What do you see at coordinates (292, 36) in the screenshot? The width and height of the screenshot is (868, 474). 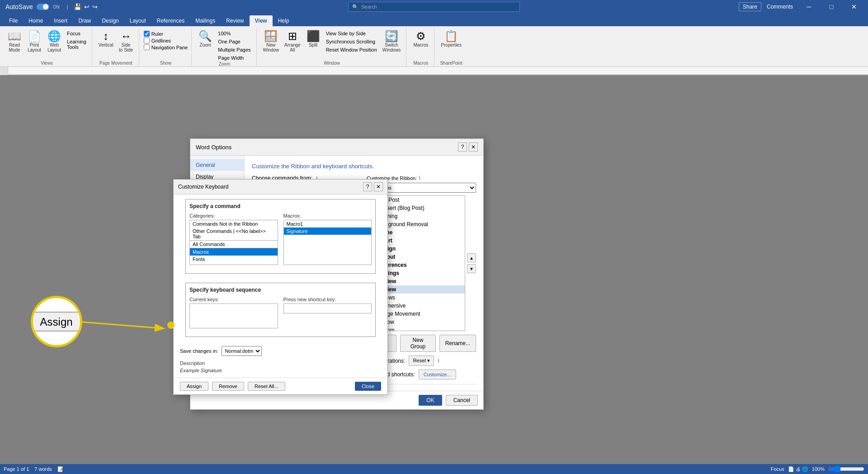 I see `arrange-all-icon: ⊞` at bounding box center [292, 36].